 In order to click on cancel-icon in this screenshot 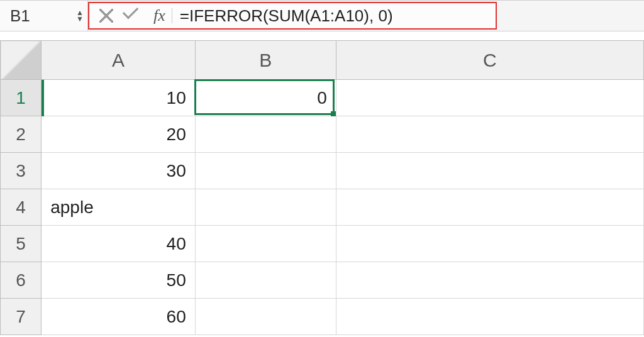, I will do `click(106, 16)`.